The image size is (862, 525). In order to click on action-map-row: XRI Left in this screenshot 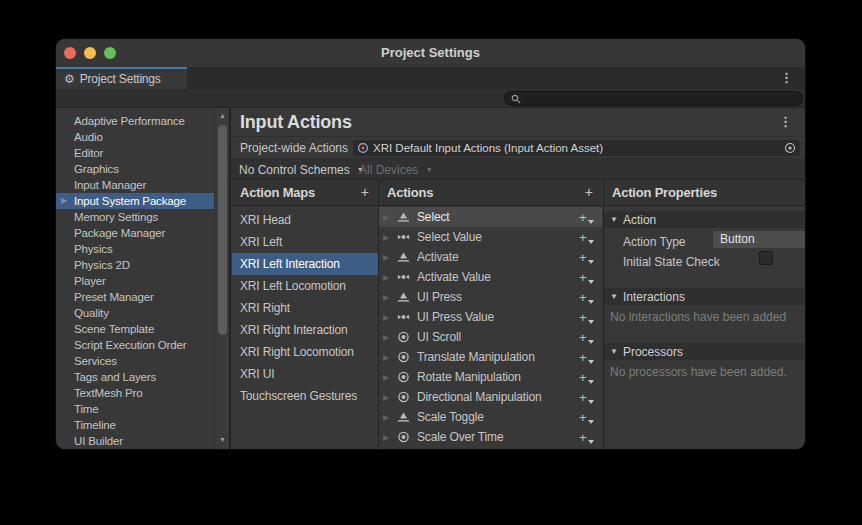, I will do `click(305, 242)`.